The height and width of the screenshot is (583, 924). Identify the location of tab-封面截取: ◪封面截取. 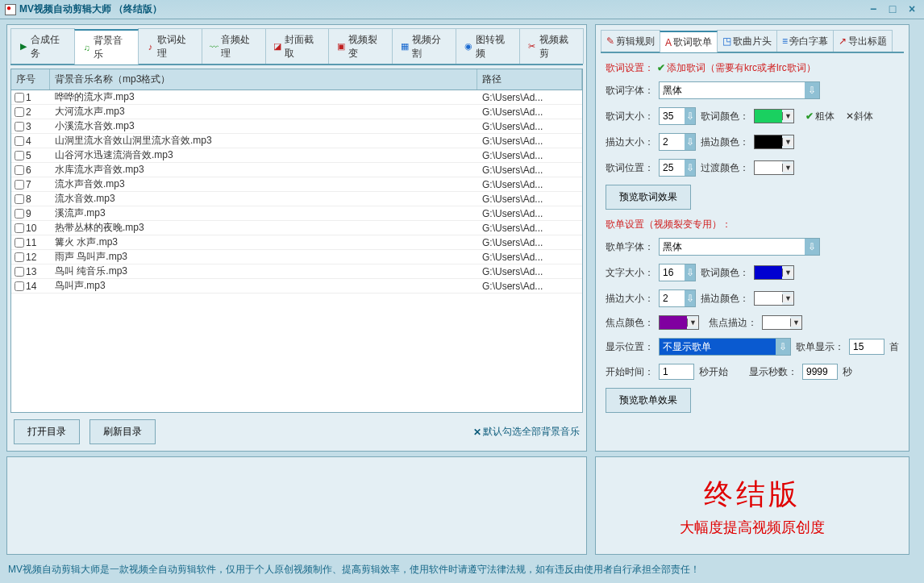
(298, 46).